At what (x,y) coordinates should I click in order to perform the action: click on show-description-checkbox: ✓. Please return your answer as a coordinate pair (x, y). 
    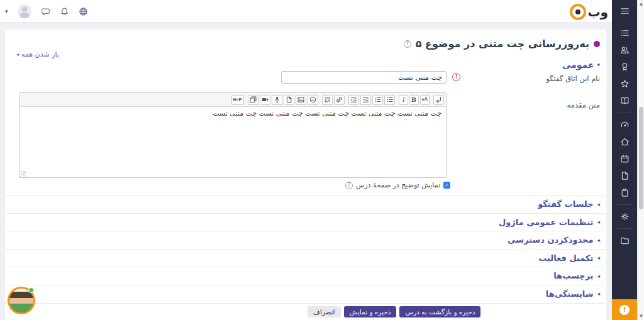
    Looking at the image, I should click on (447, 185).